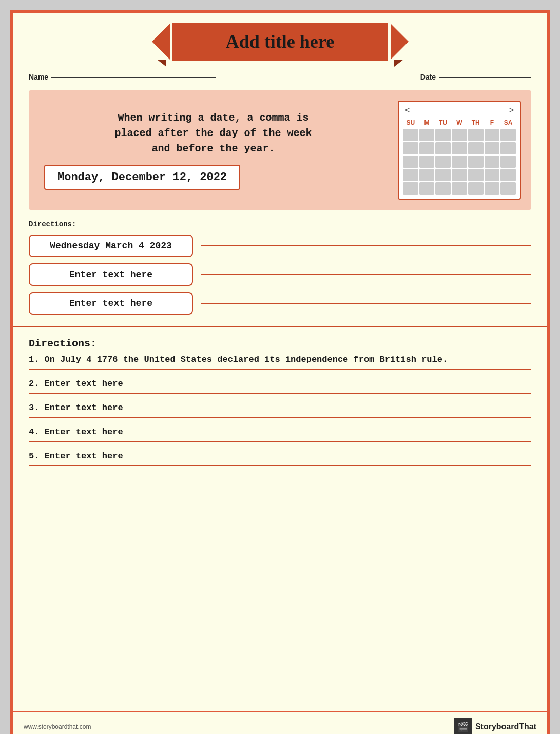 The height and width of the screenshot is (734, 560). I want to click on info-text-side: When writing a date, a comma is placed a…, so click(214, 150).